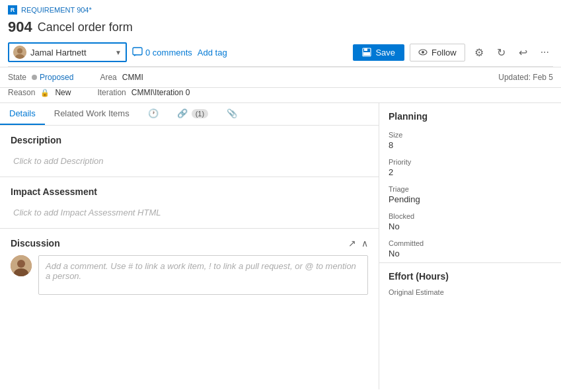 The height and width of the screenshot is (392, 561). I want to click on tab-history: 🕐, so click(153, 114).